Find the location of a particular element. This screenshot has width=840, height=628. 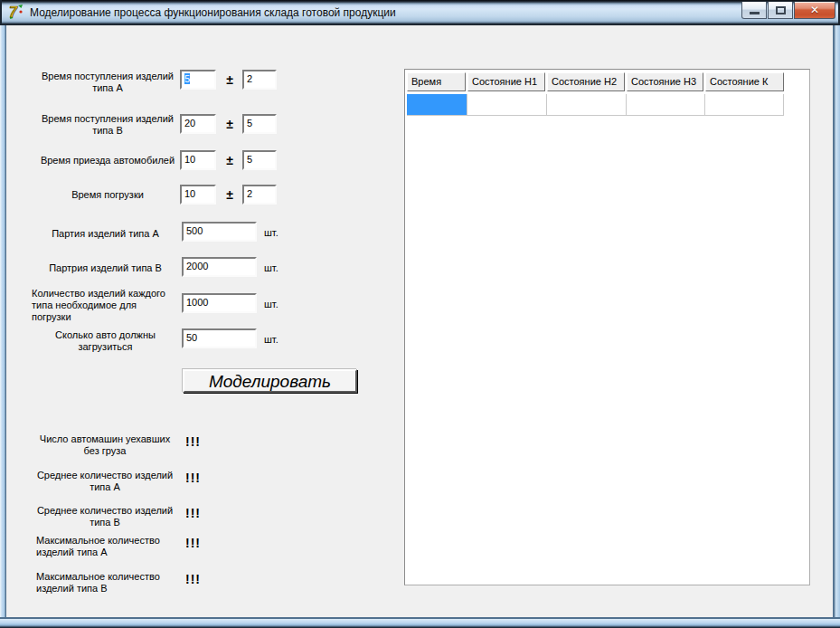

quantity-row-label: Сколько авто должны загрузиться is located at coordinates (105, 341).